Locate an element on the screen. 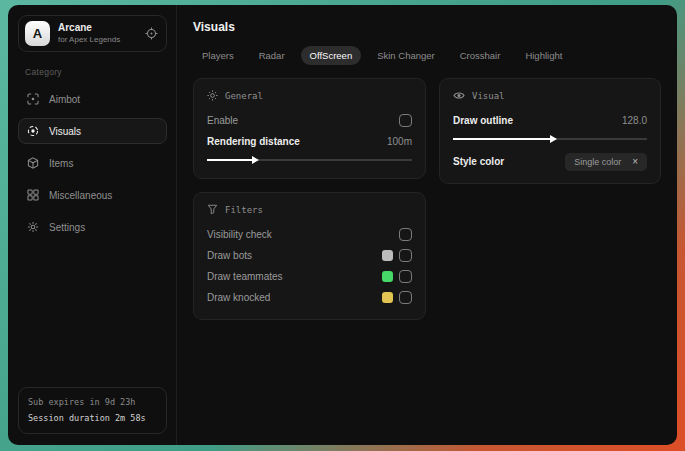 The height and width of the screenshot is (451, 685). page-title: Visuals is located at coordinates (427, 27).